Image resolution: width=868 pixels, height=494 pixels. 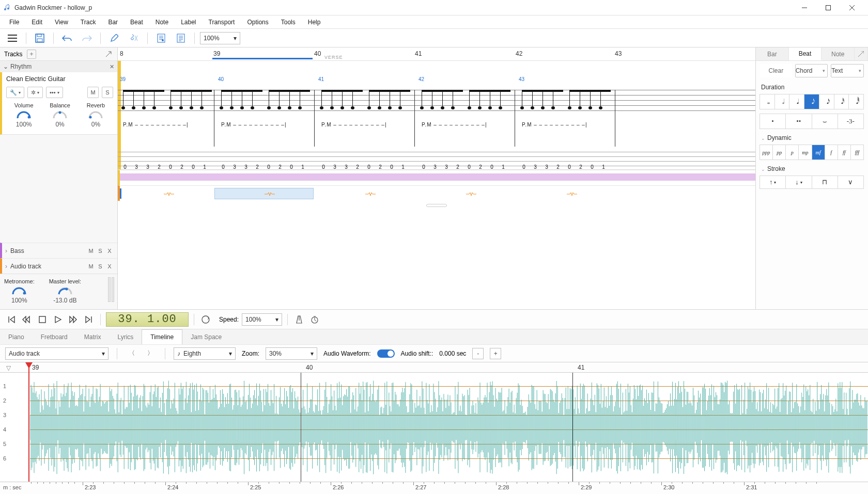 What do you see at coordinates (37, 22) in the screenshot?
I see `menu-edit: Edit` at bounding box center [37, 22].